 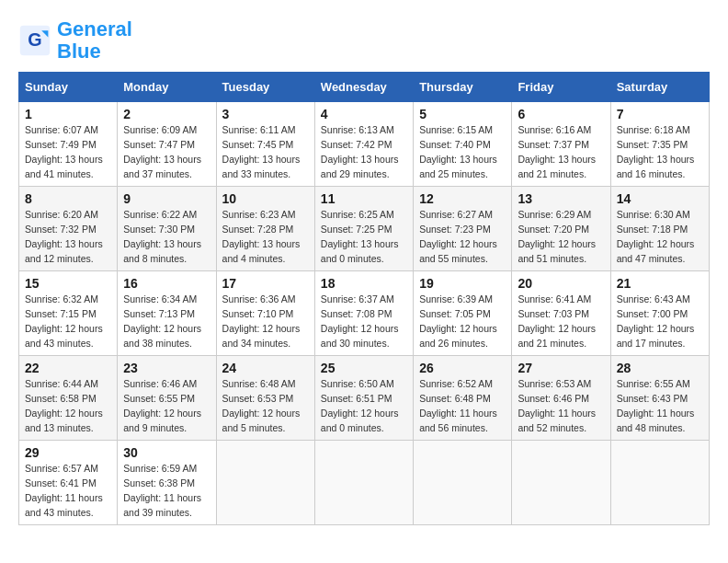 What do you see at coordinates (561, 229) in the screenshot?
I see `day-cell: 13Sunrise: 6:29 AMSunset: 7:20 PMDayligh…` at bounding box center [561, 229].